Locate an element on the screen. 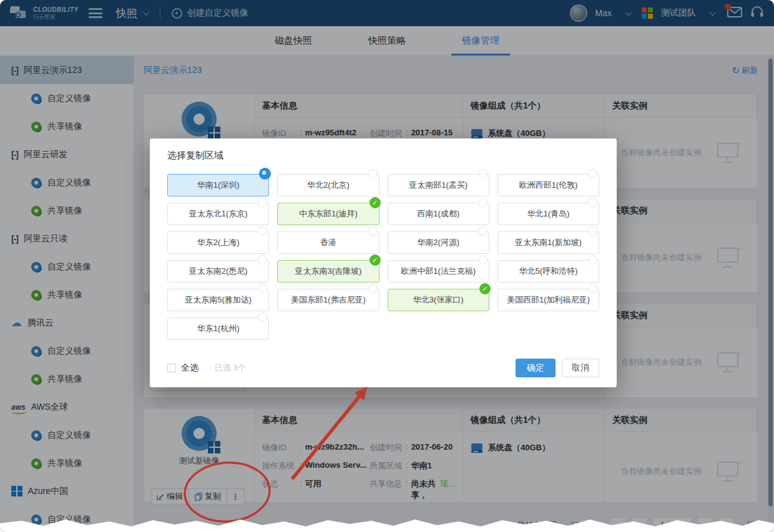  current-region-badge-icon is located at coordinates (265, 173).